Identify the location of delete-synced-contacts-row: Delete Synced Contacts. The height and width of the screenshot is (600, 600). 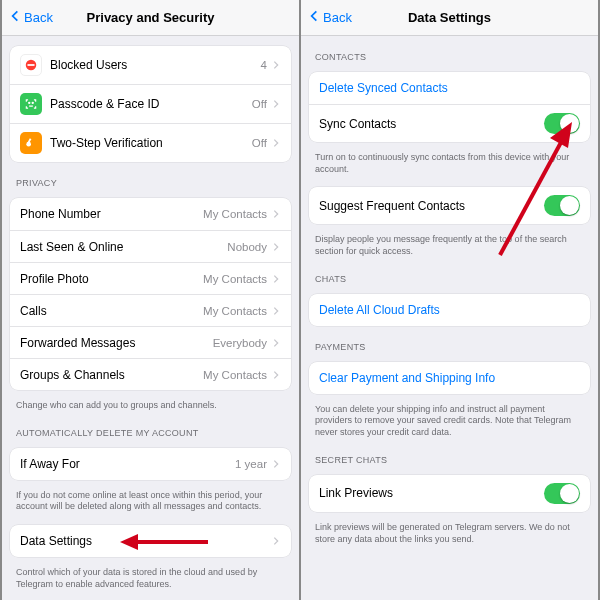
(450, 88).